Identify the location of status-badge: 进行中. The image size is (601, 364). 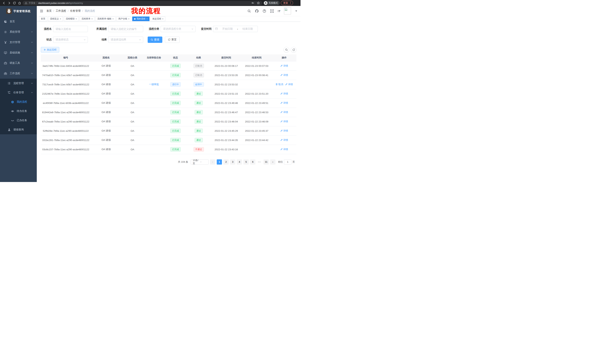
(176, 84).